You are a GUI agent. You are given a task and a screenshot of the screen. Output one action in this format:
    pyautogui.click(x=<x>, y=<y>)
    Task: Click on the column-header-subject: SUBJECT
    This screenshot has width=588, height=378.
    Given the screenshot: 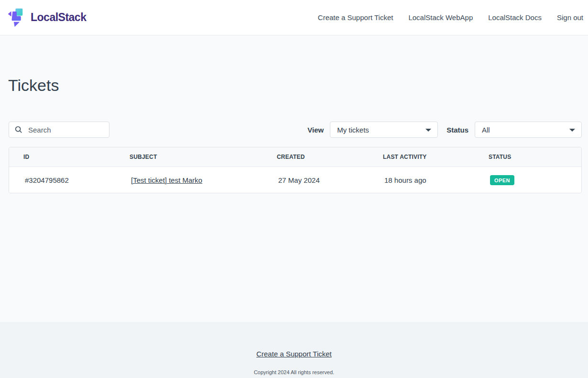 What is the action you would take?
    pyautogui.click(x=189, y=157)
    